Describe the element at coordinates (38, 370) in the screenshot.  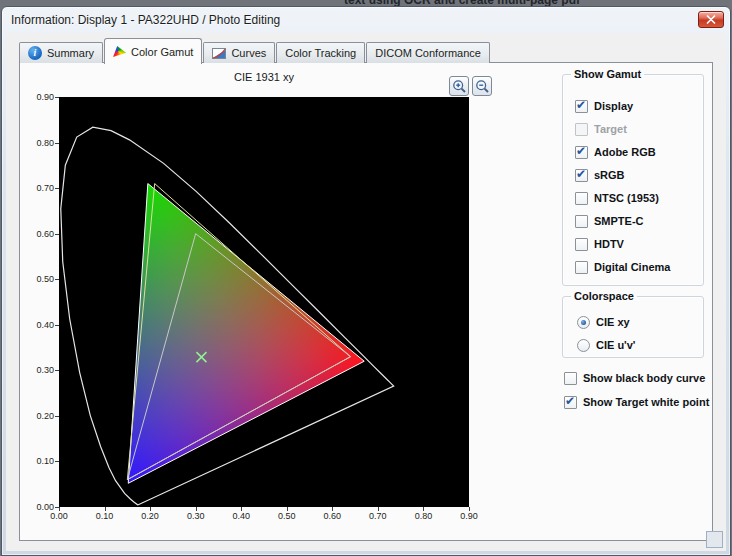
I see `y-tick-label: 0.30` at that location.